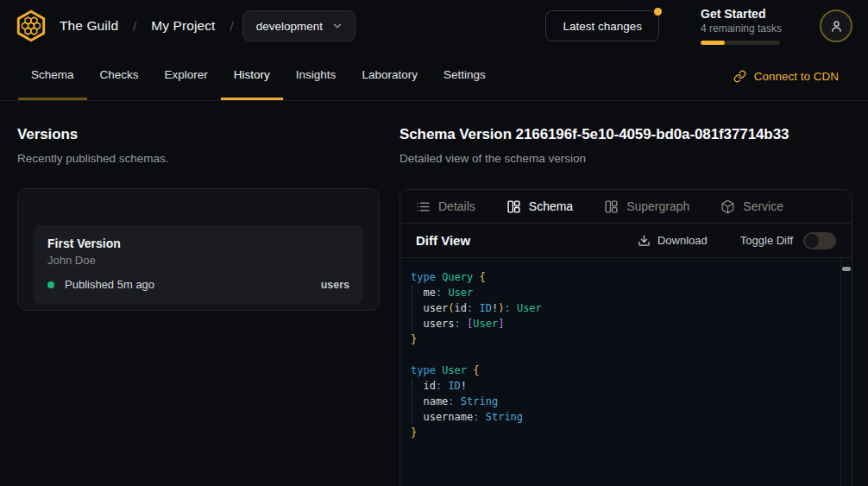 The height and width of the screenshot is (486, 868). Describe the element at coordinates (259, 76) in the screenshot. I see `nav-tabs: SchemaChecksExplorerHistoryInsightsLabor…` at that location.